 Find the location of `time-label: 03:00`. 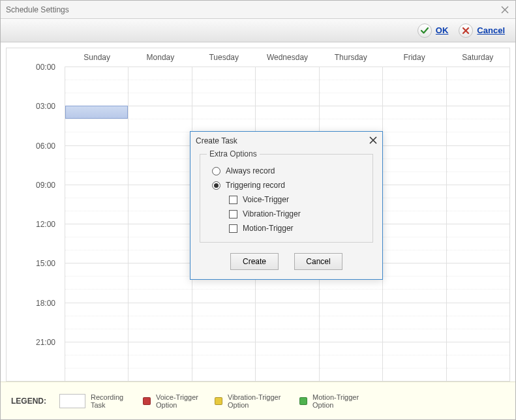

time-label: 03:00 is located at coordinates (46, 106).